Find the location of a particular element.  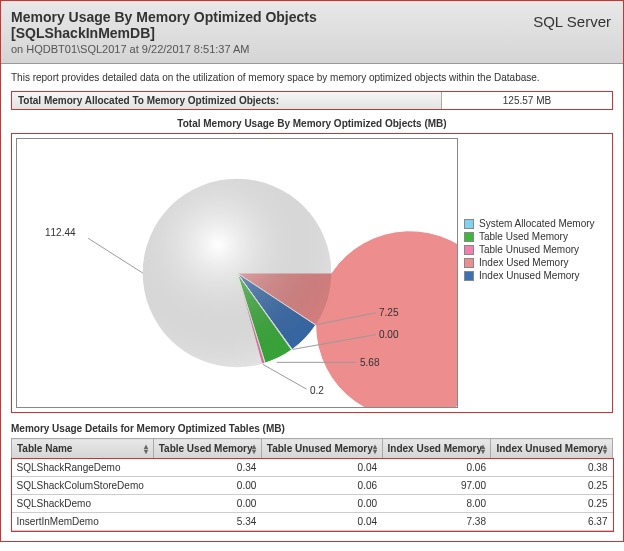

report-intro: This report provides detailed data on th… is located at coordinates (312, 76).